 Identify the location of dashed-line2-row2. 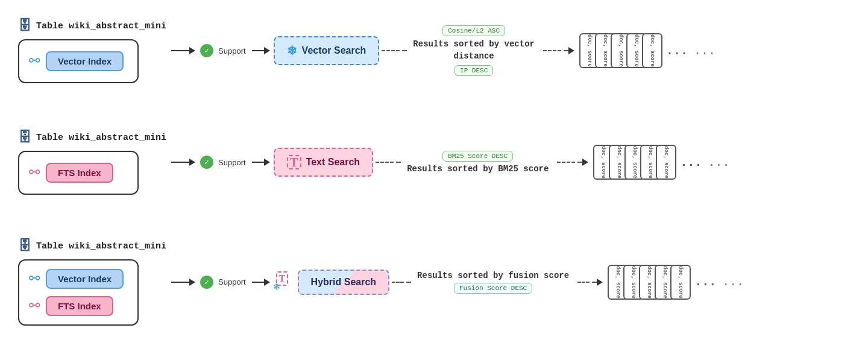
(398, 162).